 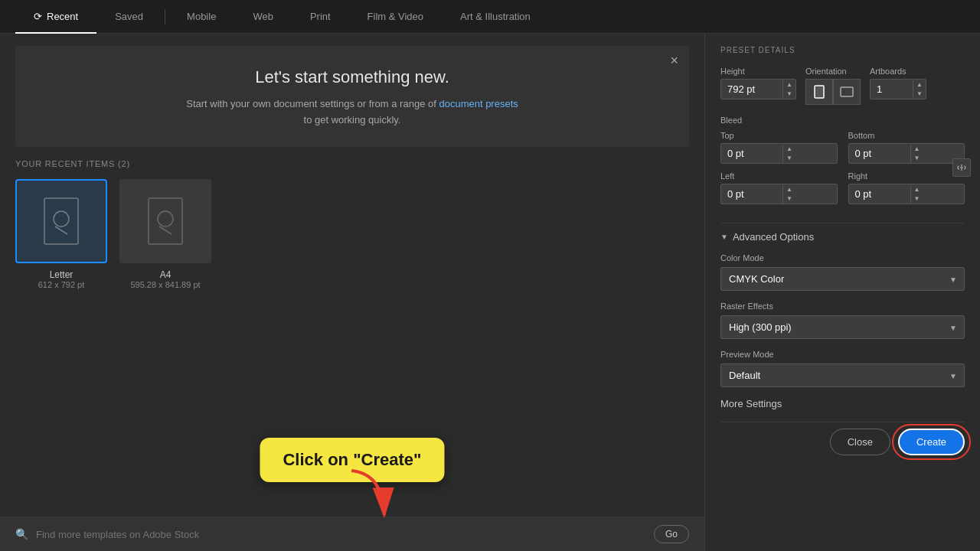 I want to click on tab-mobile: Mobile, so click(x=201, y=17).